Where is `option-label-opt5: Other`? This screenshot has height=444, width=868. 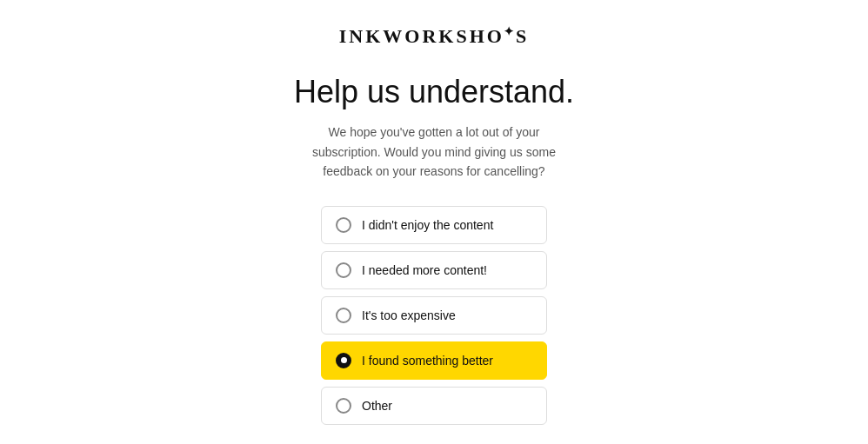
option-label-opt5: Other is located at coordinates (377, 406).